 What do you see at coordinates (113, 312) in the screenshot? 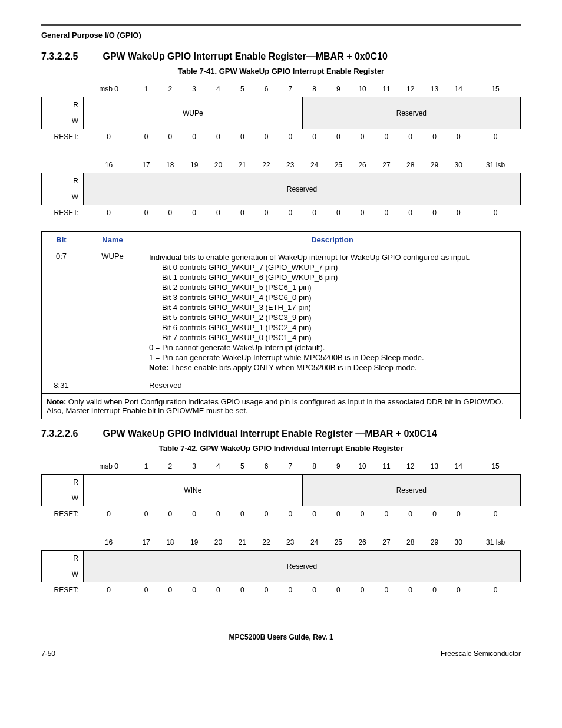
I see `desc-name-wupe: WUPe` at bounding box center [113, 312].